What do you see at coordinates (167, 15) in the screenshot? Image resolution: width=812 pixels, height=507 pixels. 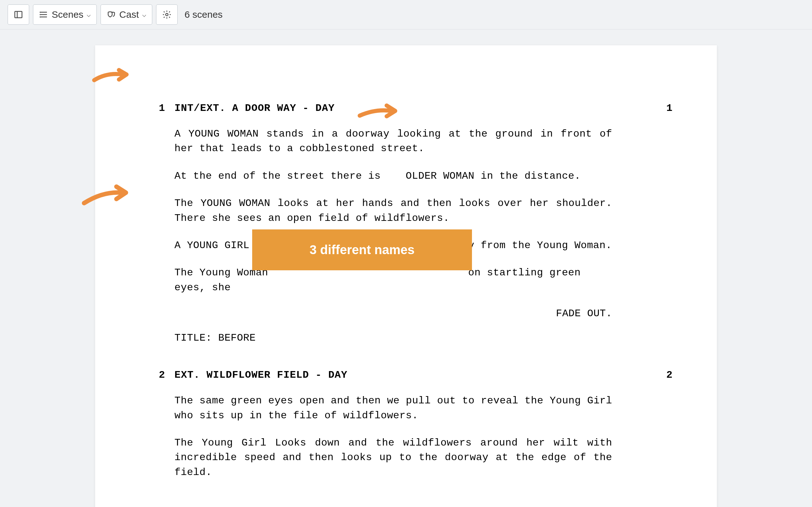 I see `settings-button` at bounding box center [167, 15].